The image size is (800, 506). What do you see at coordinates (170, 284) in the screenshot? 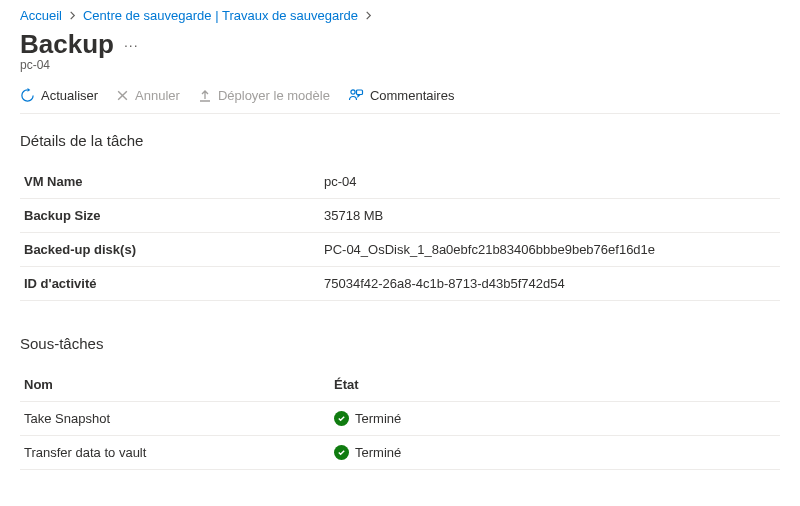
I see `detail-label: ID d'activité` at bounding box center [170, 284].